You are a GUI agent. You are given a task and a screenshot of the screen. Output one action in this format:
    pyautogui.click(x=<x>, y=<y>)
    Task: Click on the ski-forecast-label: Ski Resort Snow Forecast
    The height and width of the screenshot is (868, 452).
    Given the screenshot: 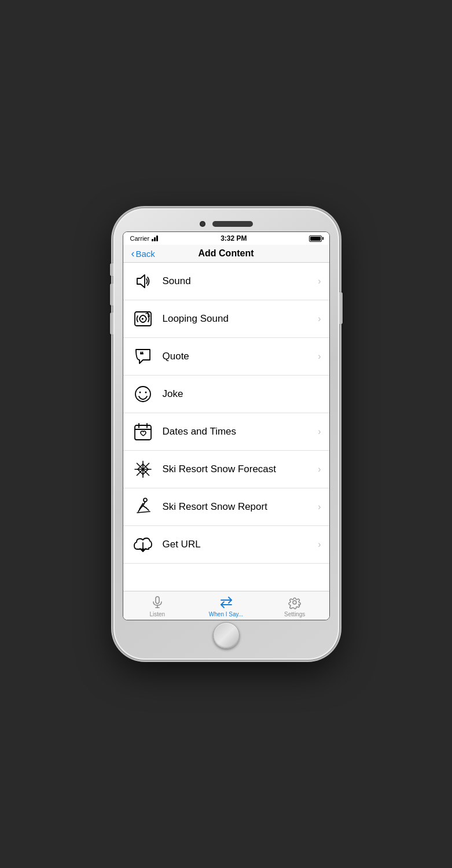 What is the action you would take?
    pyautogui.click(x=241, y=469)
    